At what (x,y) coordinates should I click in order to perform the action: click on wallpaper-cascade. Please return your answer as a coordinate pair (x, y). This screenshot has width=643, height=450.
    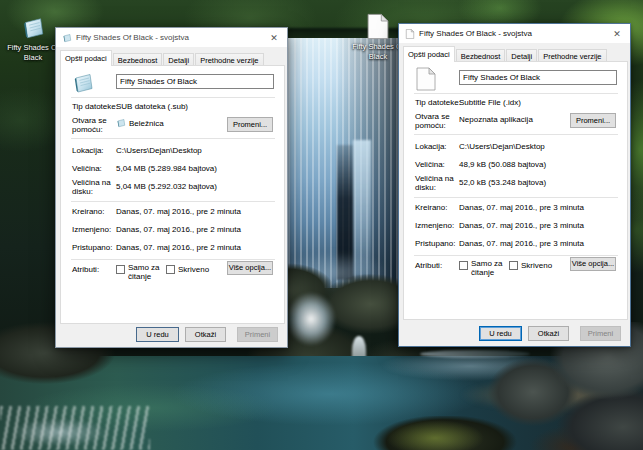
    Looking at the image, I should click on (311, 319).